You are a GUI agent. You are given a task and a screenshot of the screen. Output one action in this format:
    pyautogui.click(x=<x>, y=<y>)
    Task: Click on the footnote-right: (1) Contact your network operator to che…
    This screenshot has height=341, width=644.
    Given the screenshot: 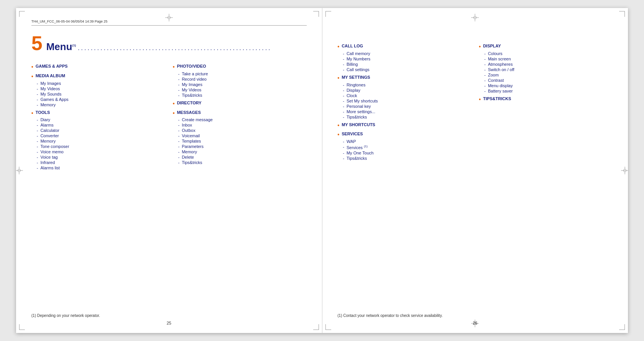 What is the action you would take?
    pyautogui.click(x=390, y=316)
    